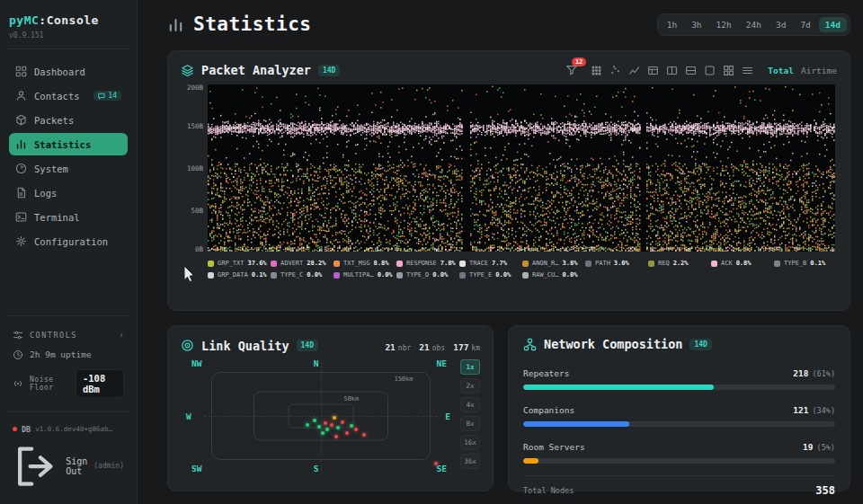 This screenshot has width=863, height=504. What do you see at coordinates (365, 263) in the screenshot?
I see `legend-item-txt-msg: TXT_MSG8.8%` at bounding box center [365, 263].